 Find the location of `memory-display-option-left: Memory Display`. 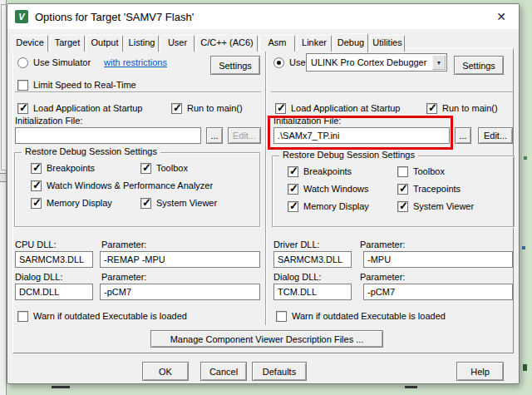

memory-display-option-left: Memory Display is located at coordinates (71, 203).